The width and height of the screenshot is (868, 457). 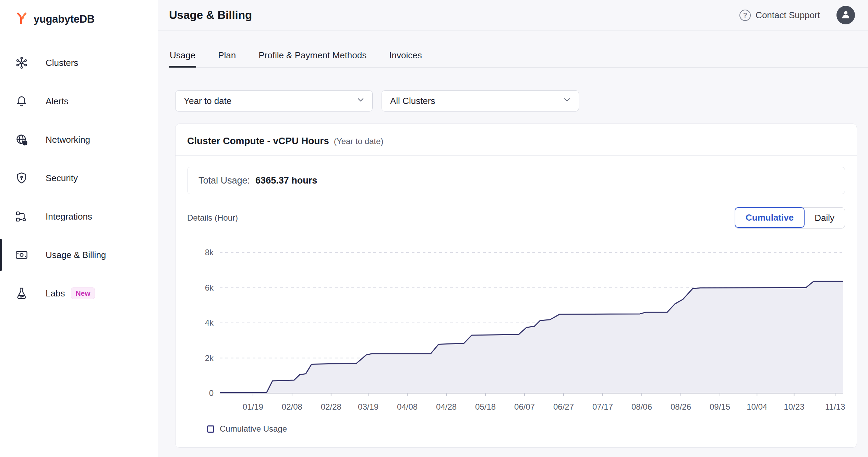 I want to click on yugabyte-logo-icon, so click(x=22, y=19).